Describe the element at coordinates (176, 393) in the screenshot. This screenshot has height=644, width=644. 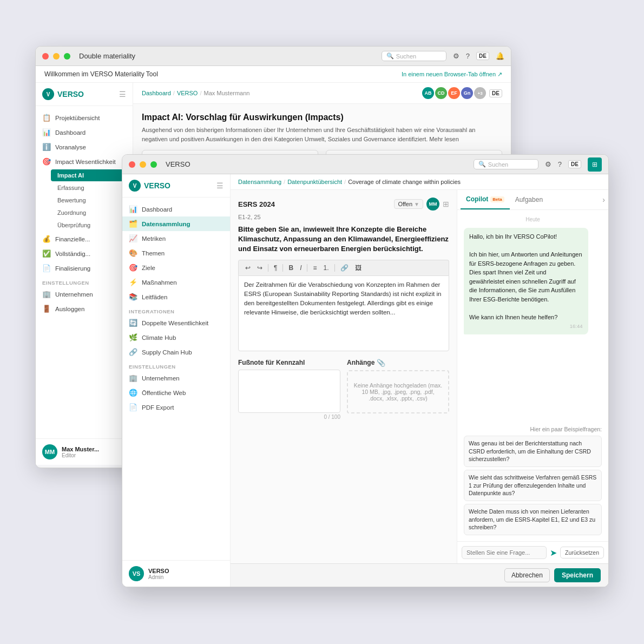
I see `front-sidebar-public-web: 🌐 Öffentliche Web` at that location.